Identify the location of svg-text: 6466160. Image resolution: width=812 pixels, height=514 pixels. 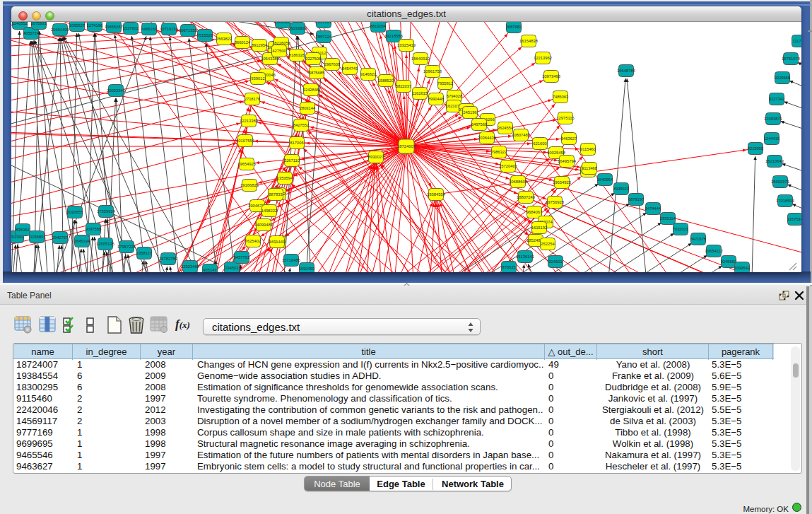
(150, 29).